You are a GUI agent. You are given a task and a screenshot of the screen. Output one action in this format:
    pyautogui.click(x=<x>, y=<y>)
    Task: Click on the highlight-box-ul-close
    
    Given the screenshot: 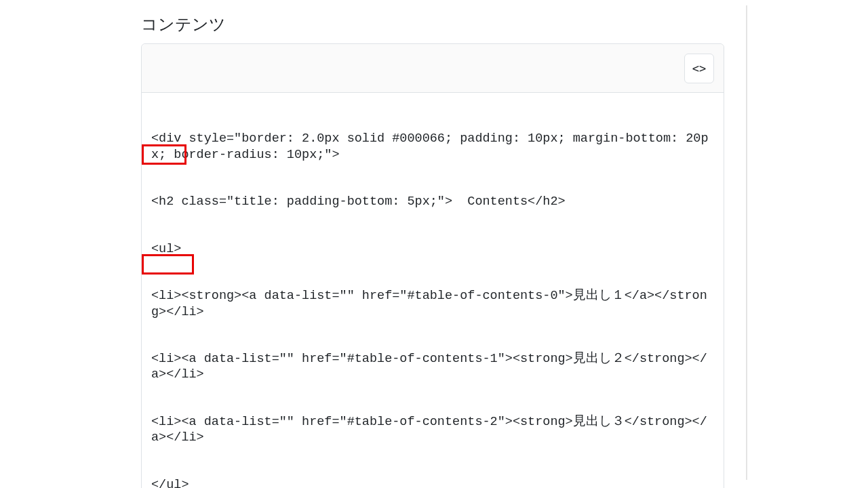 What is the action you would take?
    pyautogui.click(x=168, y=264)
    